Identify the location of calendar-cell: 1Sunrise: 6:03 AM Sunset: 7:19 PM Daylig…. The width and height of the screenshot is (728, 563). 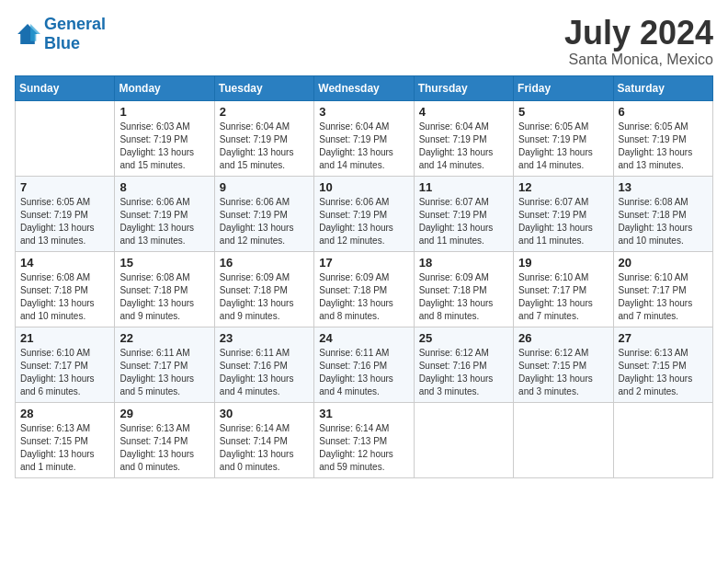
(165, 138).